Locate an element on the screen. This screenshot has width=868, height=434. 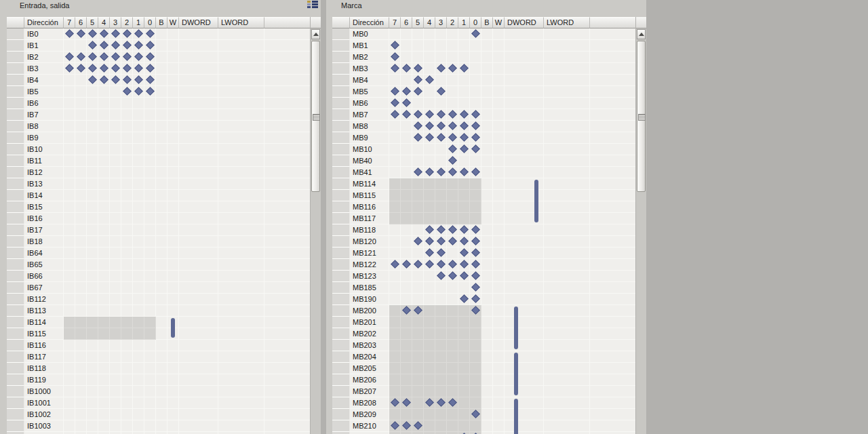
table-row: MB118 is located at coordinates (484, 231).